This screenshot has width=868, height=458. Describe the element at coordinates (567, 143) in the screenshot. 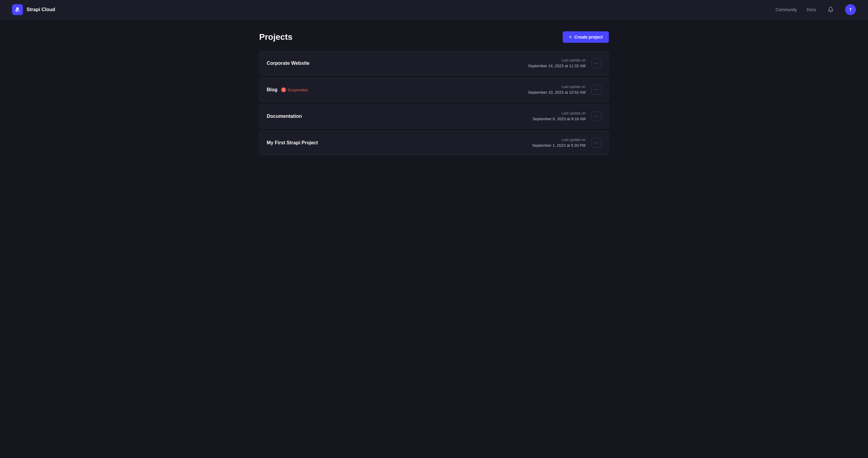

I see `project-right: Last update on September 1, 2023 at 5:30…` at that location.